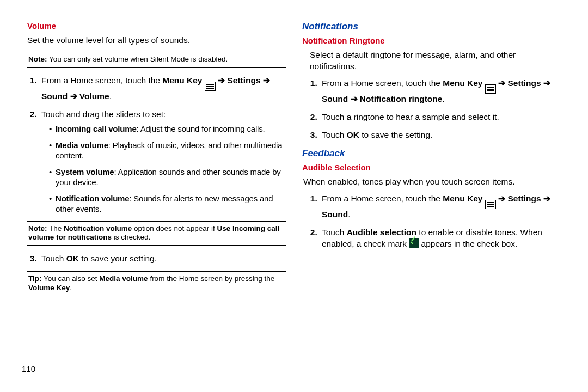  Describe the element at coordinates (154, 40) in the screenshot. I see `volume-intro: Set the volume level for all types of so…` at that location.